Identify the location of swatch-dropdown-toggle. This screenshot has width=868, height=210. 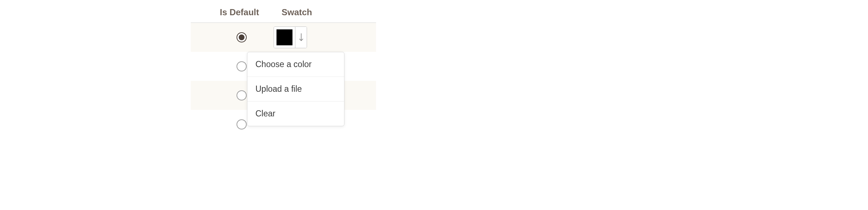
(301, 37).